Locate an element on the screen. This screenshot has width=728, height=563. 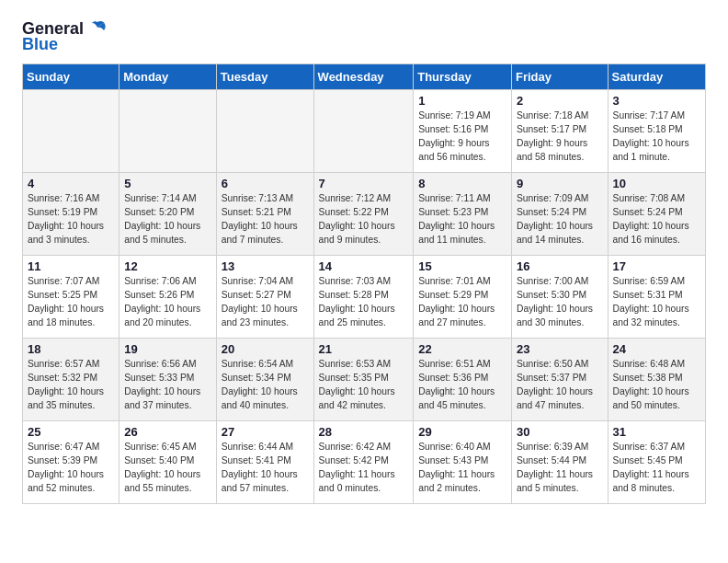
day-info: Sunrise: 7:09 AMSunset: 5:24 PMDaylight:… is located at coordinates (560, 220).